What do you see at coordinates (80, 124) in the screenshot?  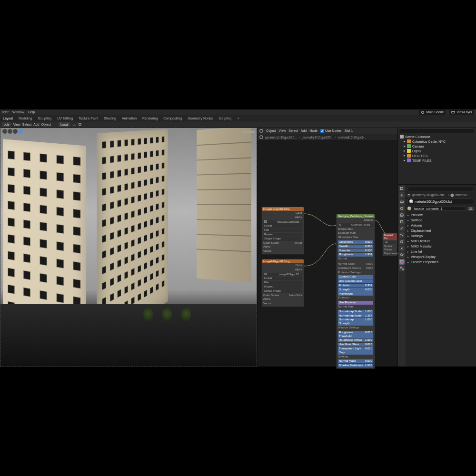 I see `proportional-icon` at bounding box center [80, 124].